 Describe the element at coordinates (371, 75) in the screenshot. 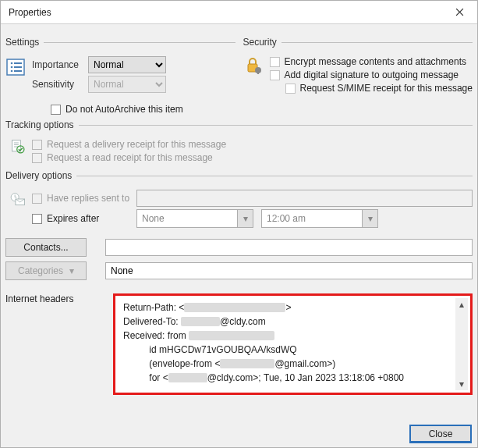

I see `sign-checkbox: Add digital signature to outgoing messag…` at that location.